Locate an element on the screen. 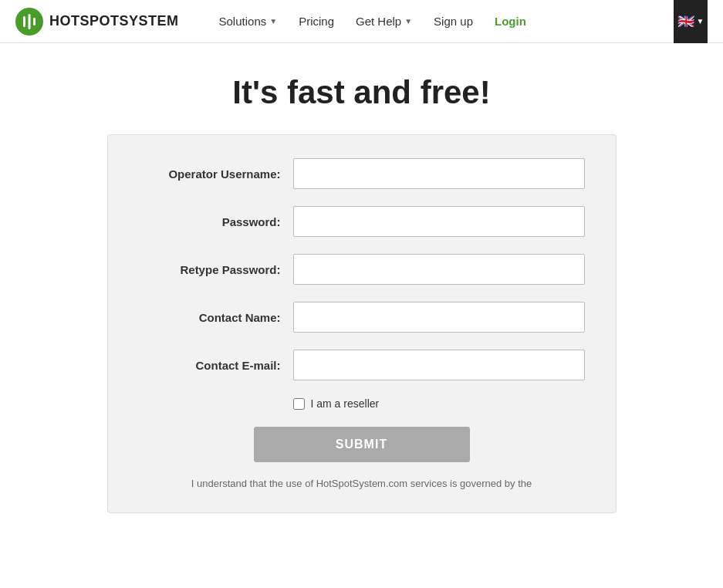 The image size is (723, 588). username-row: Operator Username: is located at coordinates (362, 174).